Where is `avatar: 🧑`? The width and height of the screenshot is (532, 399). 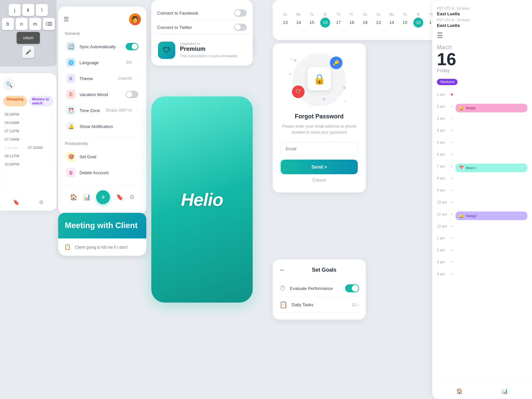 avatar: 🧑 is located at coordinates (135, 19).